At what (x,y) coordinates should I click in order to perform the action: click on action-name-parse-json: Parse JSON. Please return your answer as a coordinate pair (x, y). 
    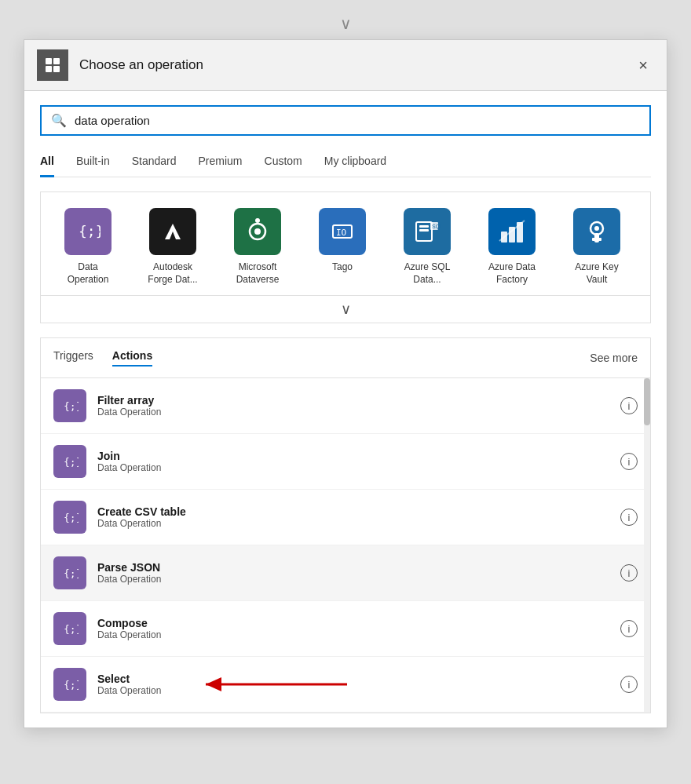
    Looking at the image, I should click on (353, 567).